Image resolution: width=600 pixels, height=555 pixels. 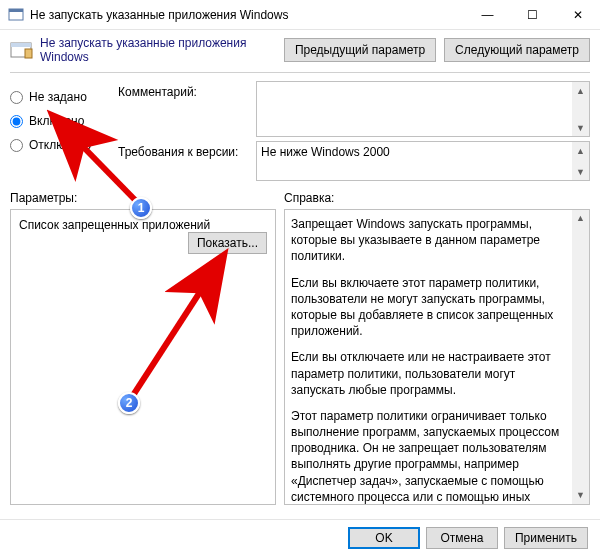 What do you see at coordinates (183, 131) in the screenshot?
I see `field-labels: Комментарий: Требования к версии:` at bounding box center [183, 131].